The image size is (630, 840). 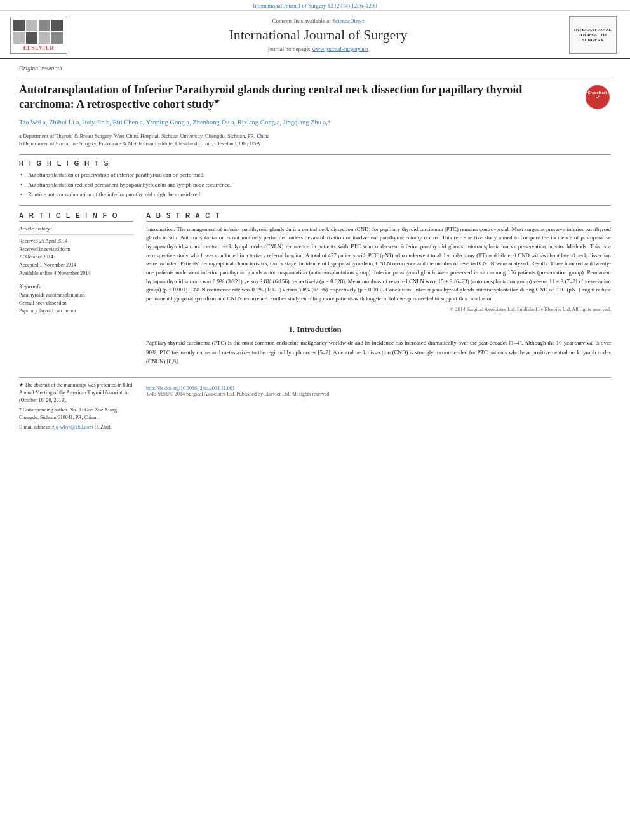 I want to click on abstract-col: A B S T R A C T Introduction: The manage…, so click(x=379, y=264).